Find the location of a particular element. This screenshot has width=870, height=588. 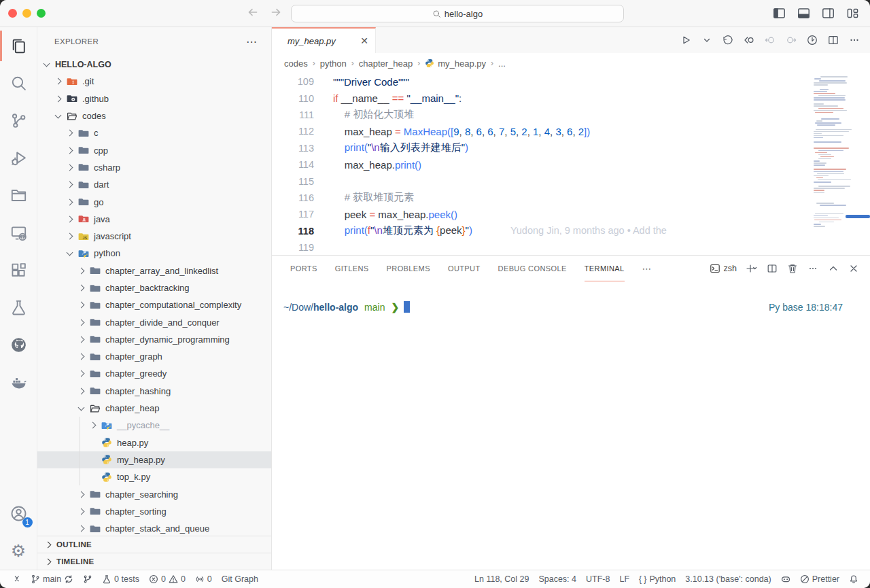

next-change-icon is located at coordinates (791, 40).